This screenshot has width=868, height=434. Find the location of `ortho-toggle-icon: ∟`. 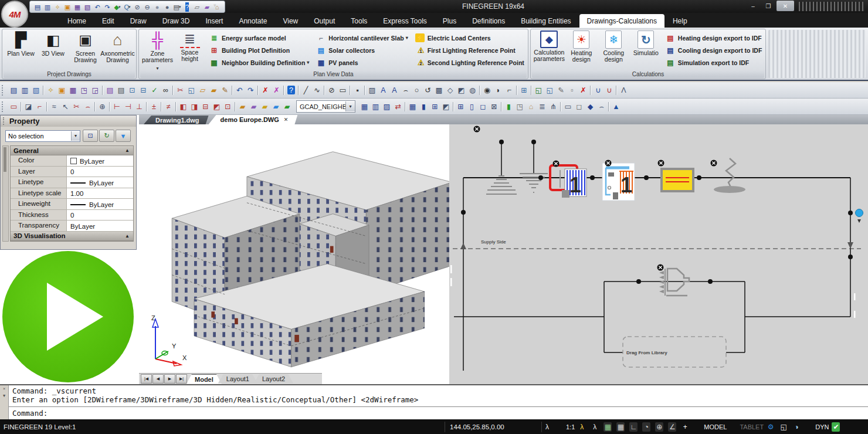

ortho-toggle-icon: ∟ is located at coordinates (635, 427).